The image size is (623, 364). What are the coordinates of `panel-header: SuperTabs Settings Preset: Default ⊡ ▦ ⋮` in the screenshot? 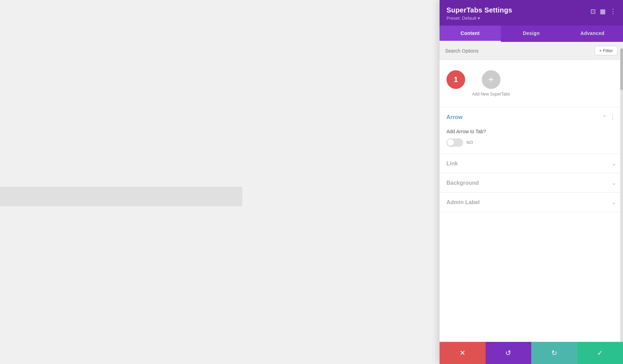 It's located at (531, 13).